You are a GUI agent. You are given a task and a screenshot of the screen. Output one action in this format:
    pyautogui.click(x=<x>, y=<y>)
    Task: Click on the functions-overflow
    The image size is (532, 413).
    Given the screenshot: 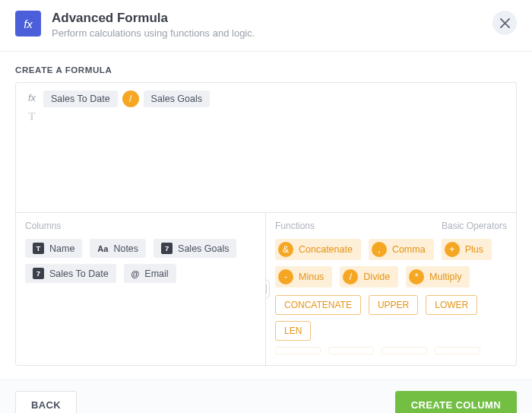 What is the action you would take?
    pyautogui.click(x=391, y=351)
    